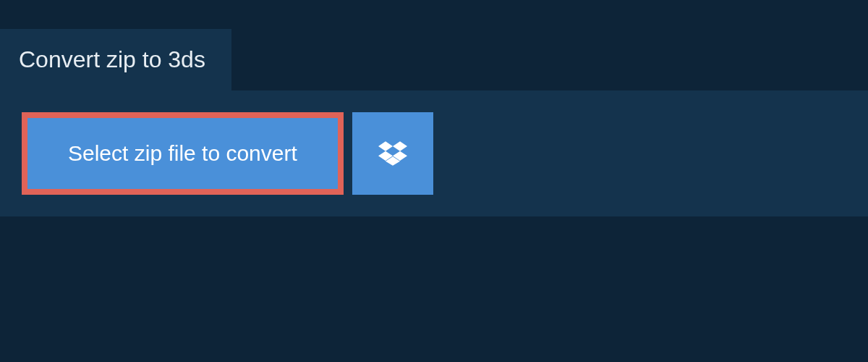 Image resolution: width=868 pixels, height=362 pixels. What do you see at coordinates (182, 153) in the screenshot?
I see `select-button-highlight: Select zip file to convert` at bounding box center [182, 153].